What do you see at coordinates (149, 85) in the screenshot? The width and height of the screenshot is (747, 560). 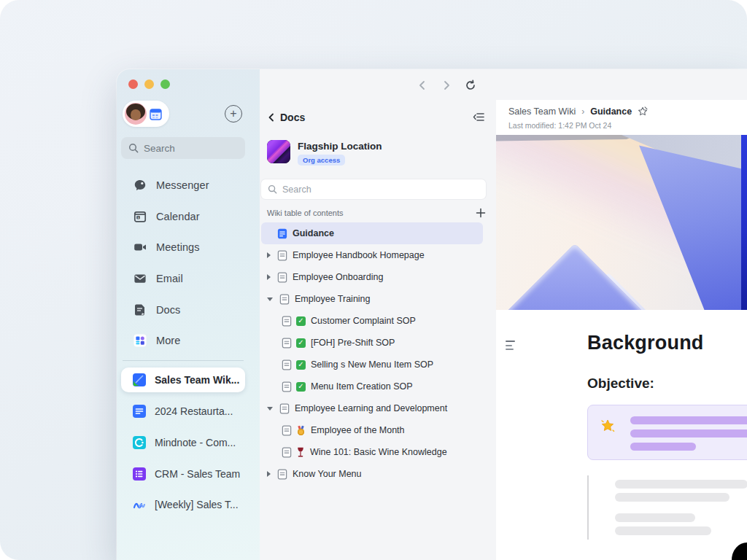 I see `traffic-light-minimize` at bounding box center [149, 85].